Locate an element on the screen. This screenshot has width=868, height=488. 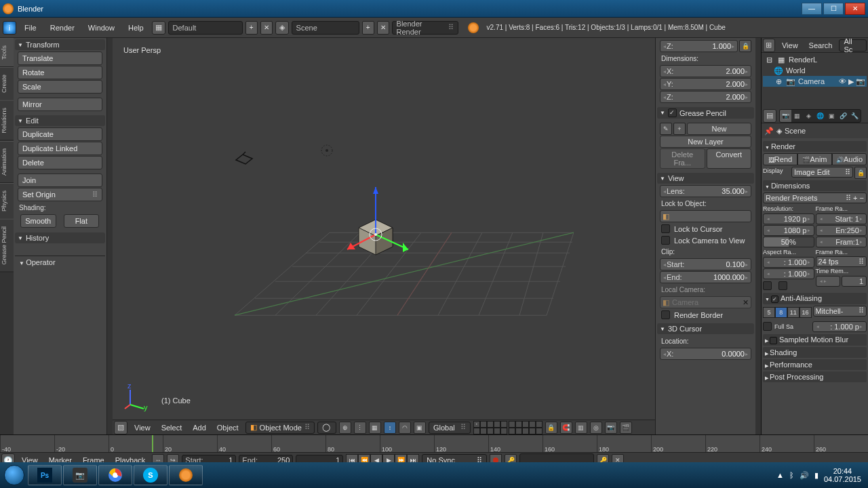
frame-end-field: ◂En:250▸ is located at coordinates (842, 230).